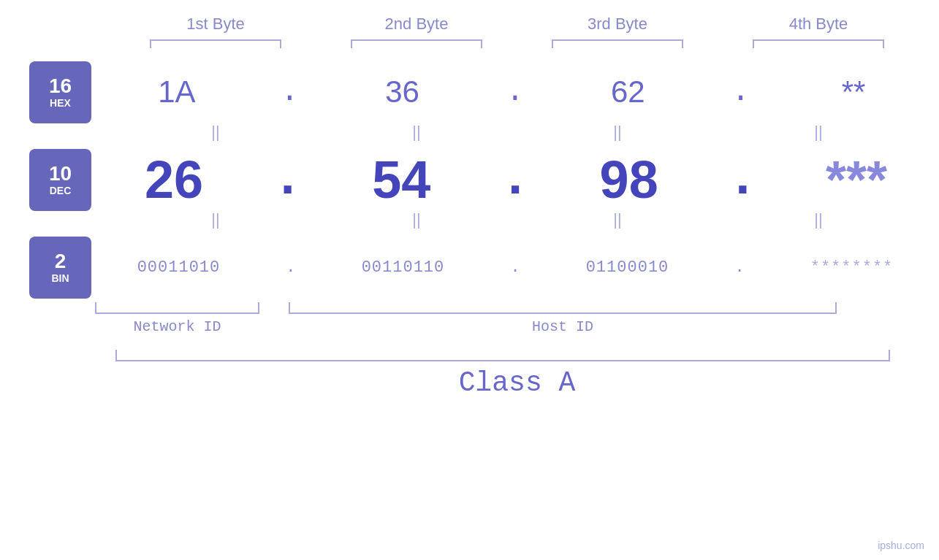  I want to click on hex-val-4: **, so click(854, 92).